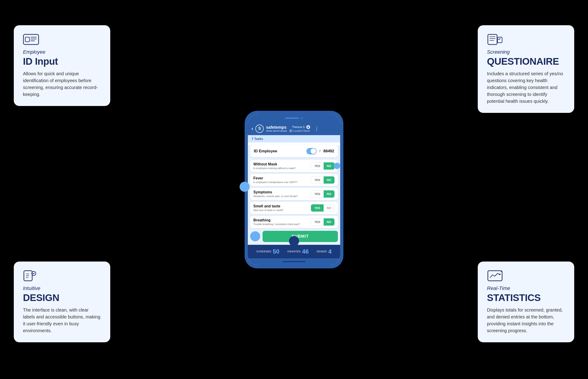 The height and width of the screenshot is (379, 588). I want to click on app-name-group: safetemps FROM SMARTSENSE, so click(277, 128).